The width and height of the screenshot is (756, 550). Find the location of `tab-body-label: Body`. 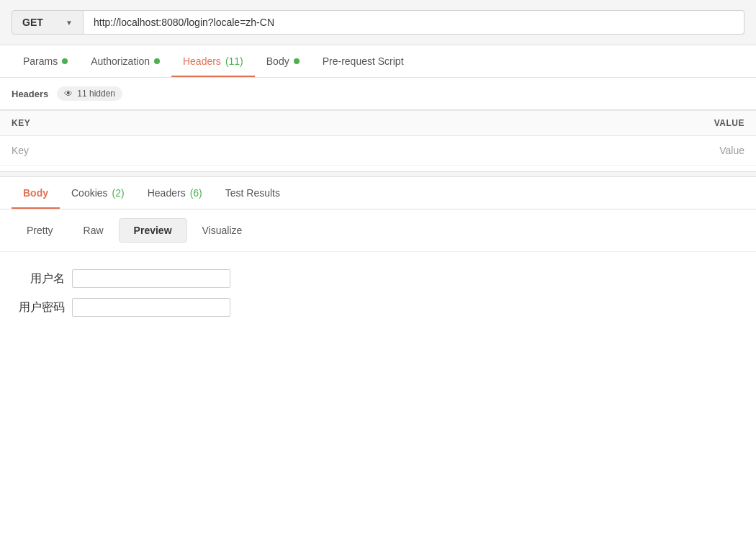

tab-body-label: Body is located at coordinates (278, 61).